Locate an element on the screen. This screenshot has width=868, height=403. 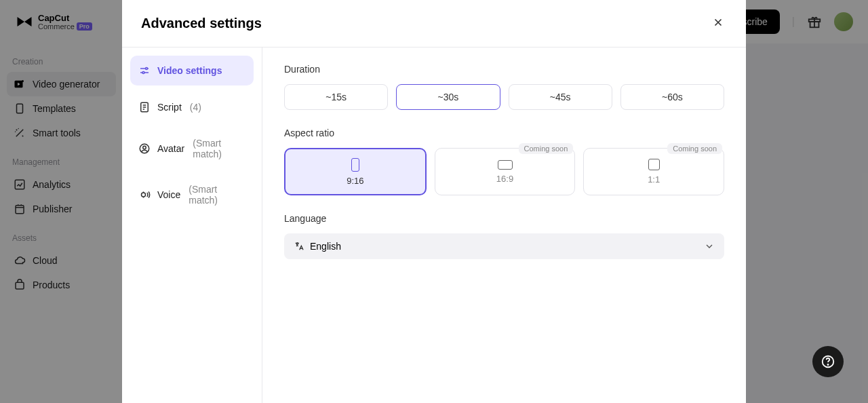
language-value: English is located at coordinates (326, 246).